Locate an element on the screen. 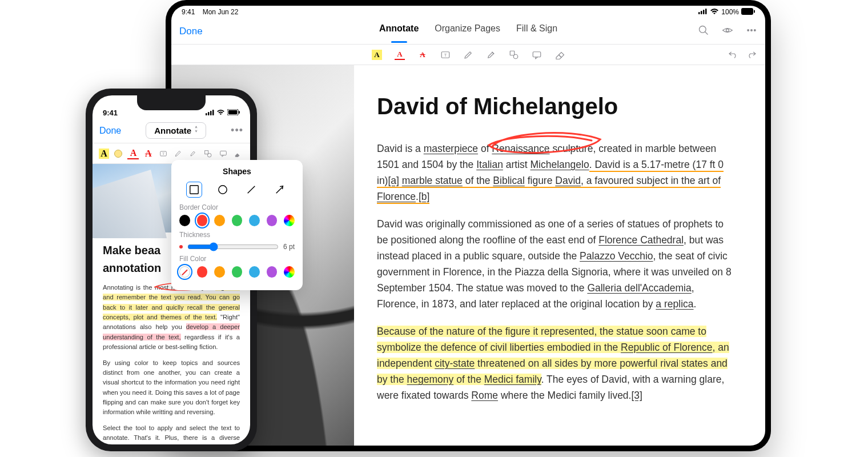  fill-color-blue is located at coordinates (255, 272).